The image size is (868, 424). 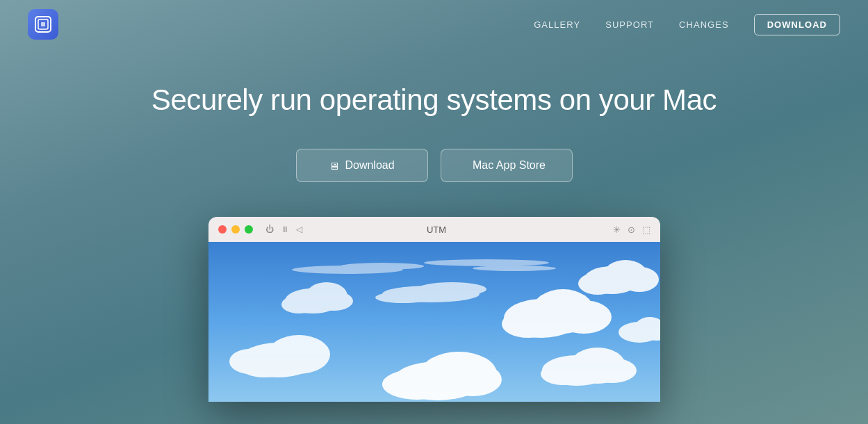 I want to click on navbar: GALLERY SUPPORT CHANGES DOWNLOAD, so click(x=434, y=24).